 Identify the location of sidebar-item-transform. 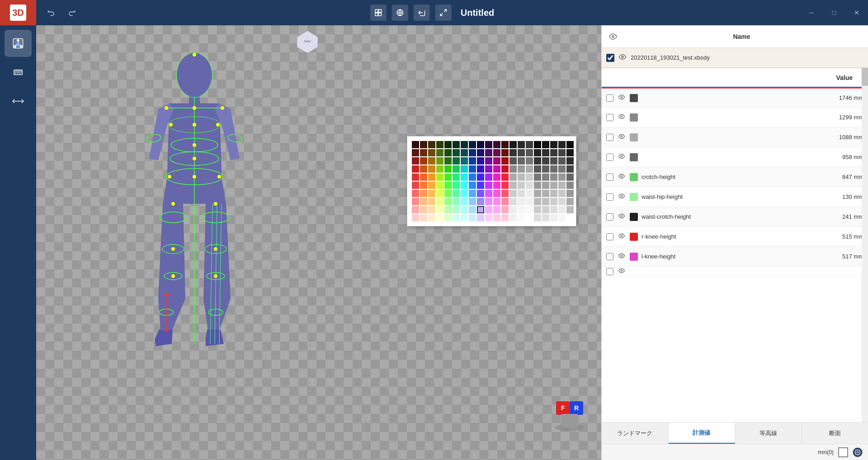
(18, 101).